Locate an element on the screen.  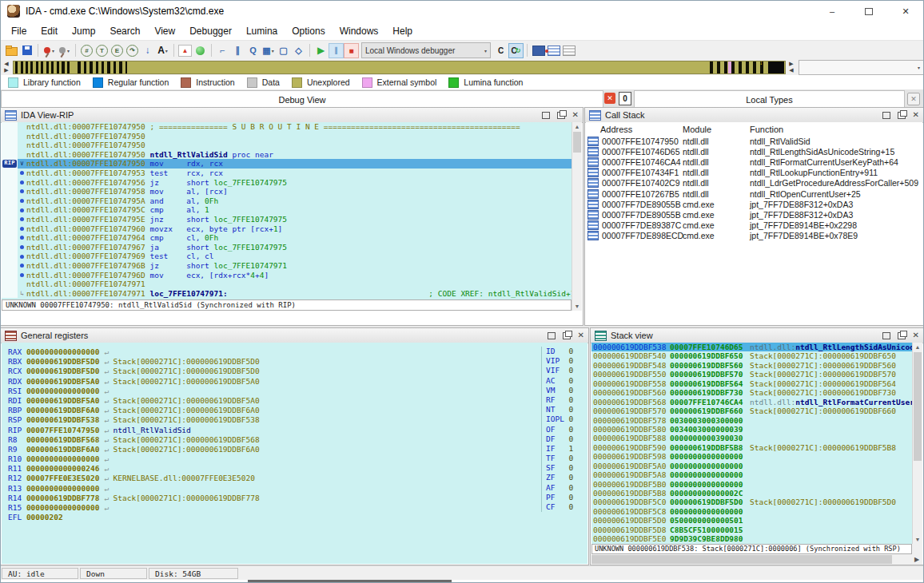
disasm-line: ntdll.dll:00007FFE10747960 movzx ecx, by… is located at coordinates (286, 229).